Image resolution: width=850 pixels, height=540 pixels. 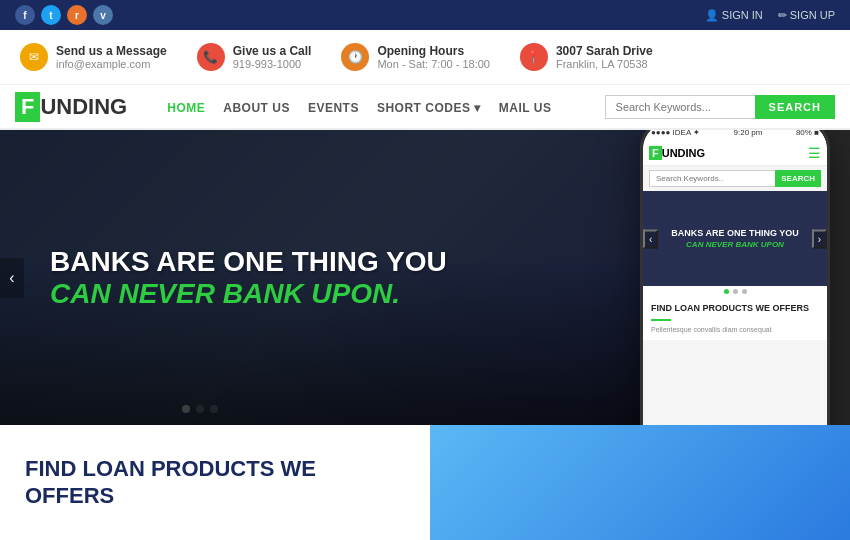 What do you see at coordinates (71, 107) in the screenshot?
I see `logo: F UNDING` at bounding box center [71, 107].